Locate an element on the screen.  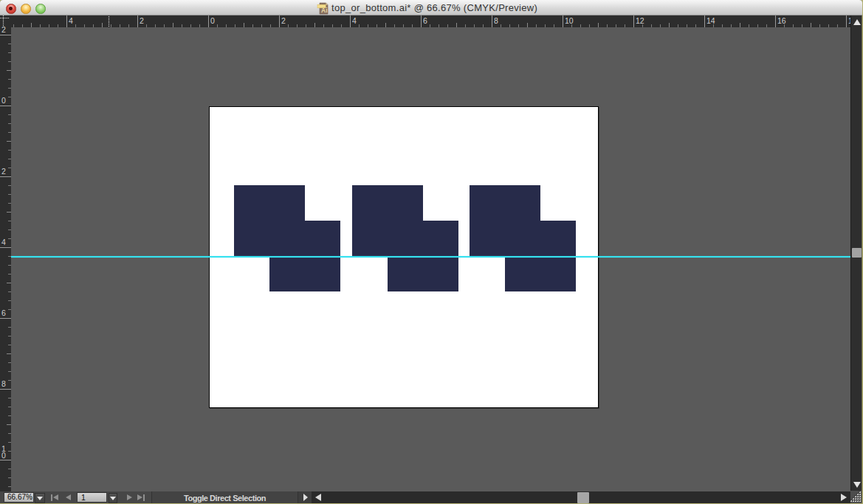
svg-text: Ai is located at coordinates (325, 10).